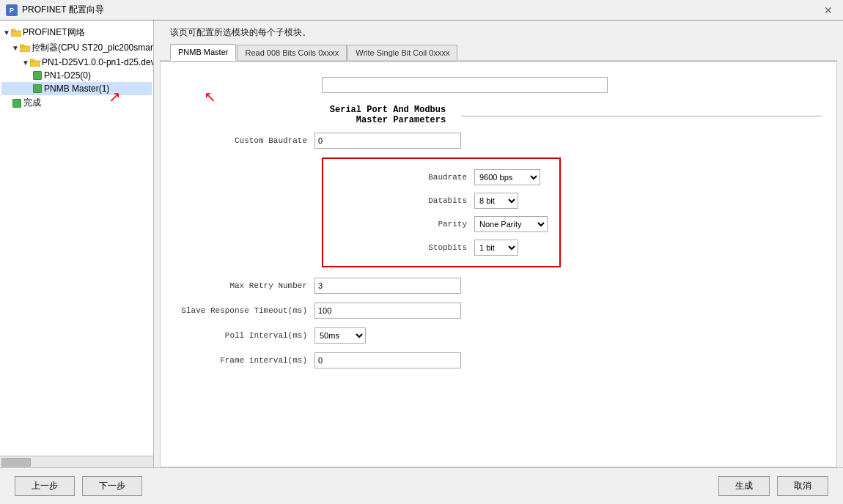 Image resolution: width=843 pixels, height=504 pixels. I want to click on parity-label: Parity, so click(405, 224).